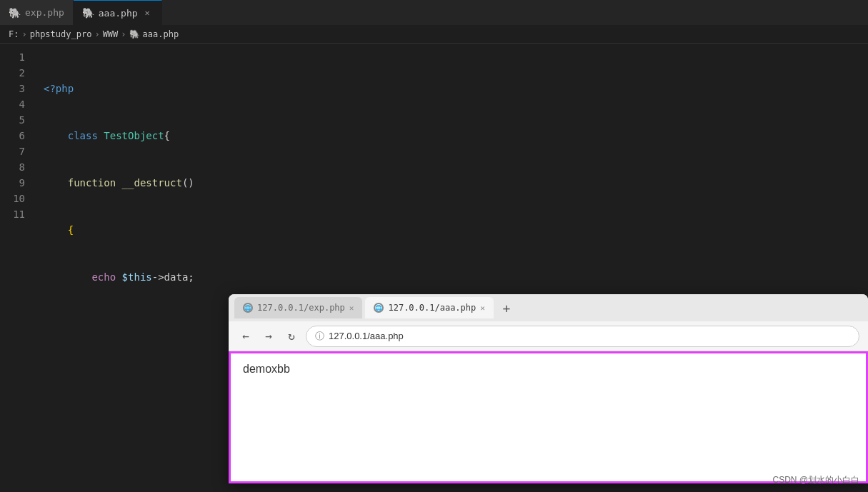  I want to click on browser-address-bar: ⓘ 127.0.0.1/aaa.php, so click(583, 336).